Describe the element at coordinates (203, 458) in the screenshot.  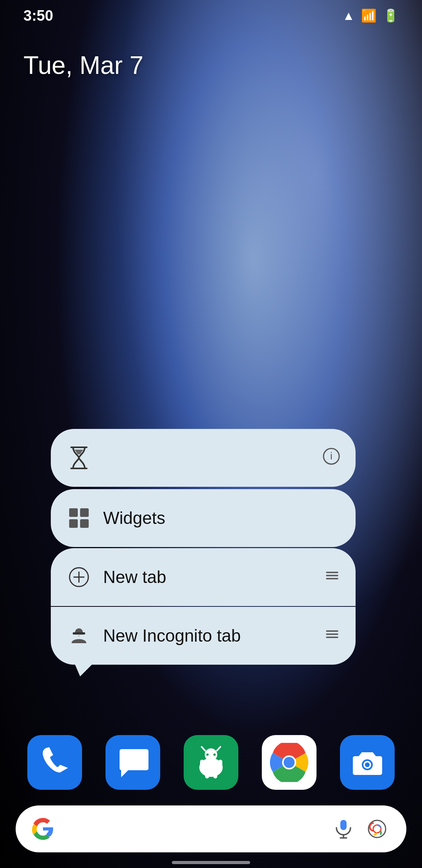
I see `app-info-item: i` at that location.